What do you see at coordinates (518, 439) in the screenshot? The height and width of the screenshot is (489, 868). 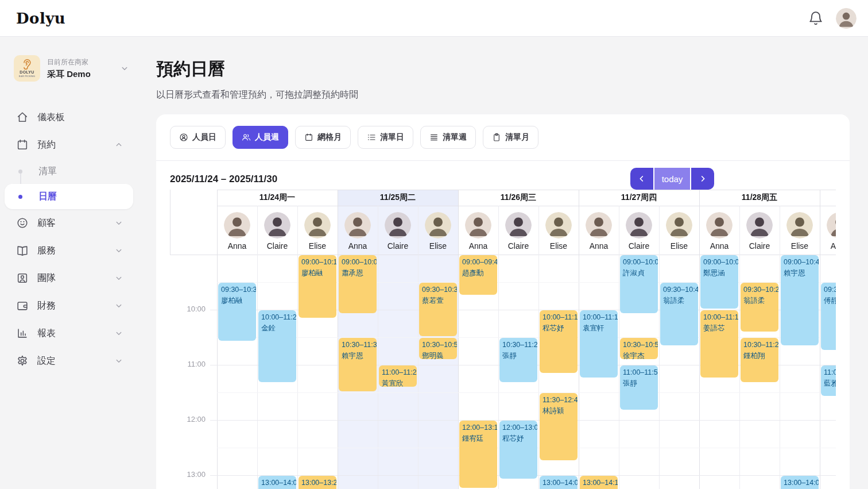 I see `event-customer-name: 程芯妤` at bounding box center [518, 439].